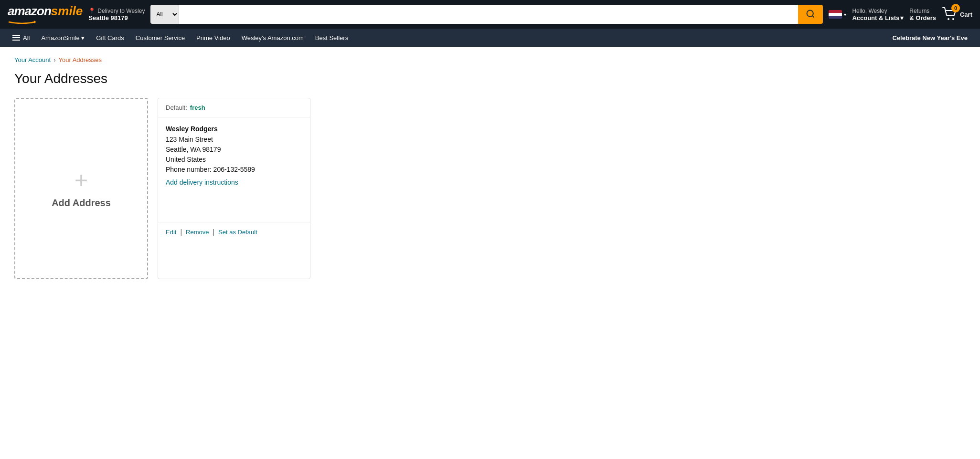 The height and width of the screenshot is (459, 980). Describe the element at coordinates (902, 18) in the screenshot. I see `account-chevron-icon: ▾` at that location.